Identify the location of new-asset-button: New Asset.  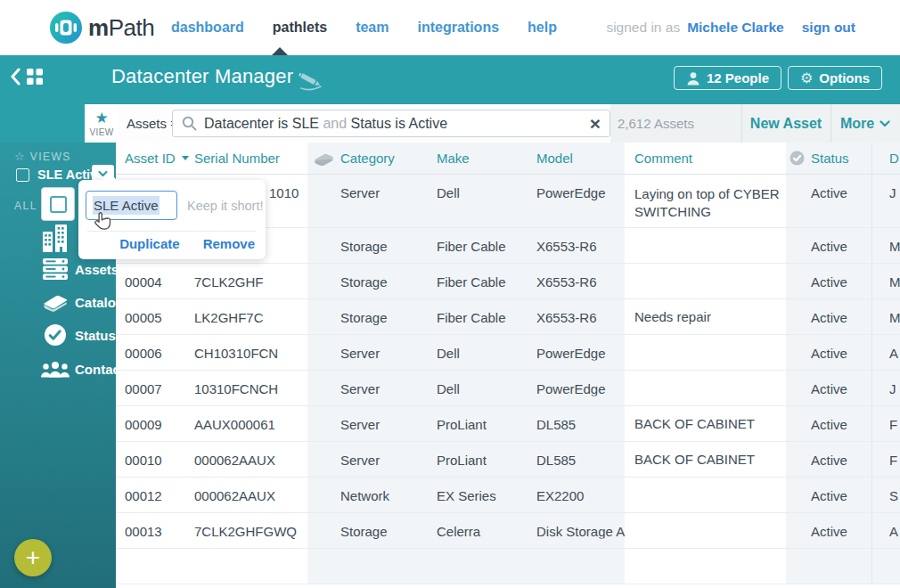
(786, 123).